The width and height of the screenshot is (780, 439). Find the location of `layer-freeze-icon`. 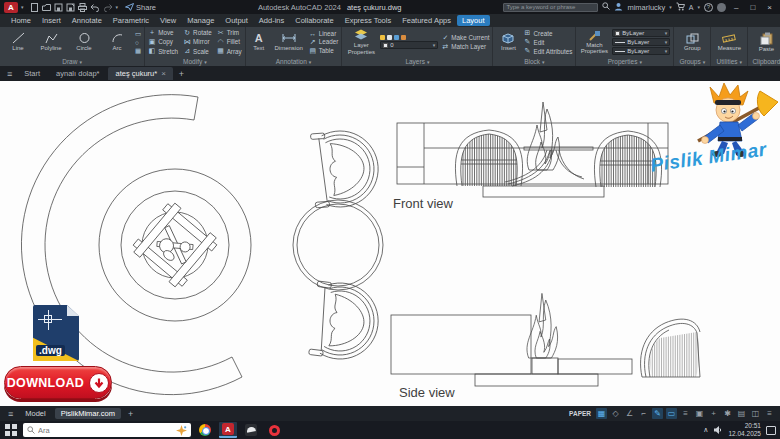

layer-freeze-icon is located at coordinates (390, 38).